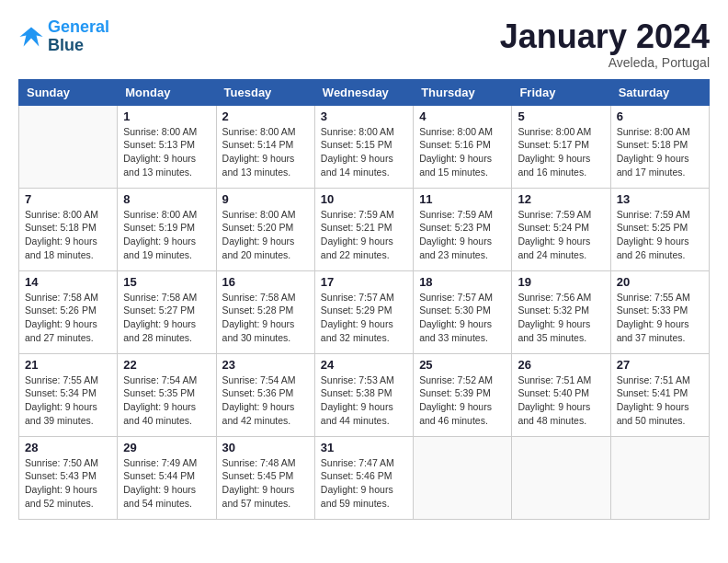 The image size is (728, 563). I want to click on day-info: Sunrise: 7:49 AMSunset: 5:44 PMDaylight:…, so click(166, 484).